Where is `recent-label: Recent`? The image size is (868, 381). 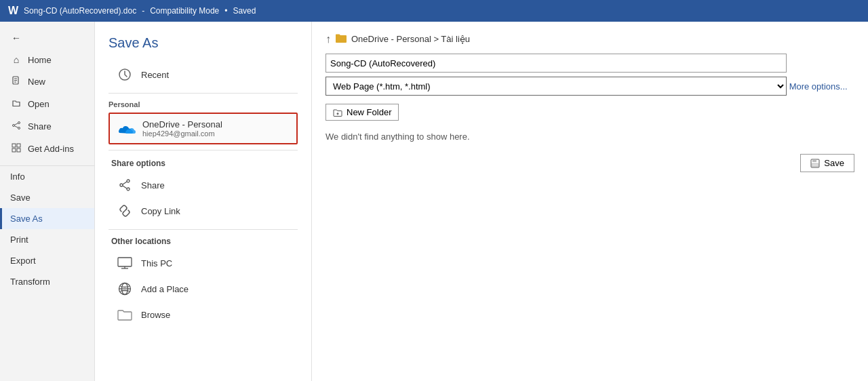
recent-label: Recent is located at coordinates (155, 75).